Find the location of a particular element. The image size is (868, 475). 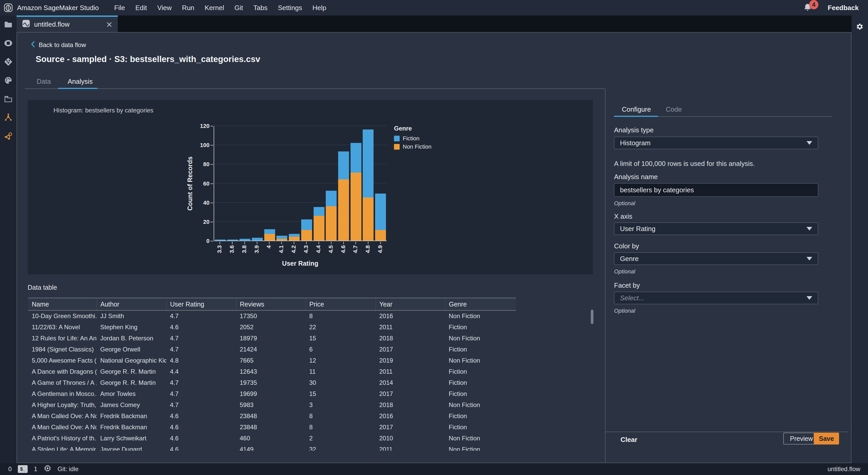

kernel-chip-icon is located at coordinates (48, 469).